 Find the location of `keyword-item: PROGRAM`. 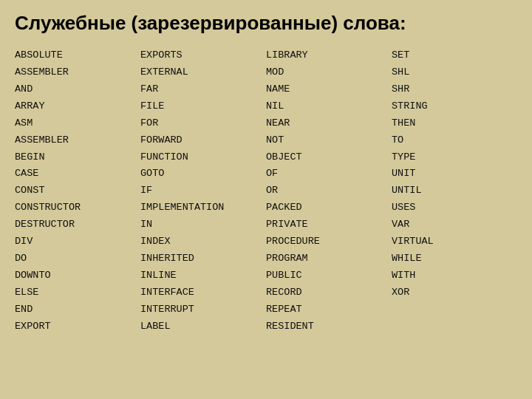

keyword-item: PROGRAM is located at coordinates (329, 259).